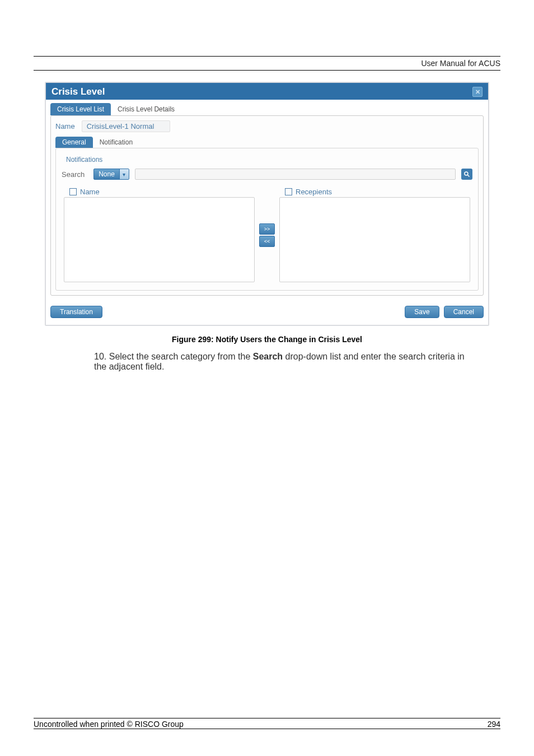 This screenshot has height=756, width=534. Describe the element at coordinates (463, 312) in the screenshot. I see `cancel-button: Cancel` at that location.